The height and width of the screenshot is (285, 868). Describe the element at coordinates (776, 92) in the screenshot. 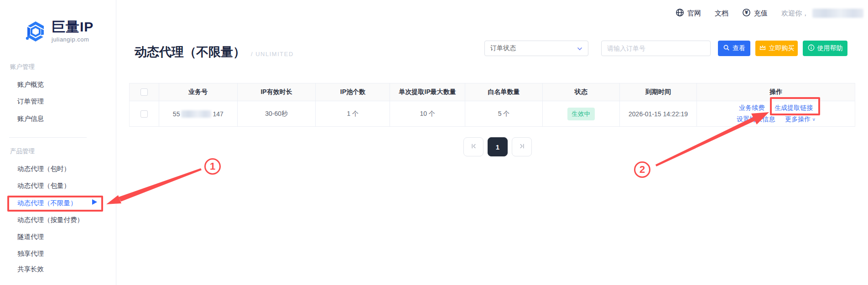

I see `header-actions: 操作` at that location.